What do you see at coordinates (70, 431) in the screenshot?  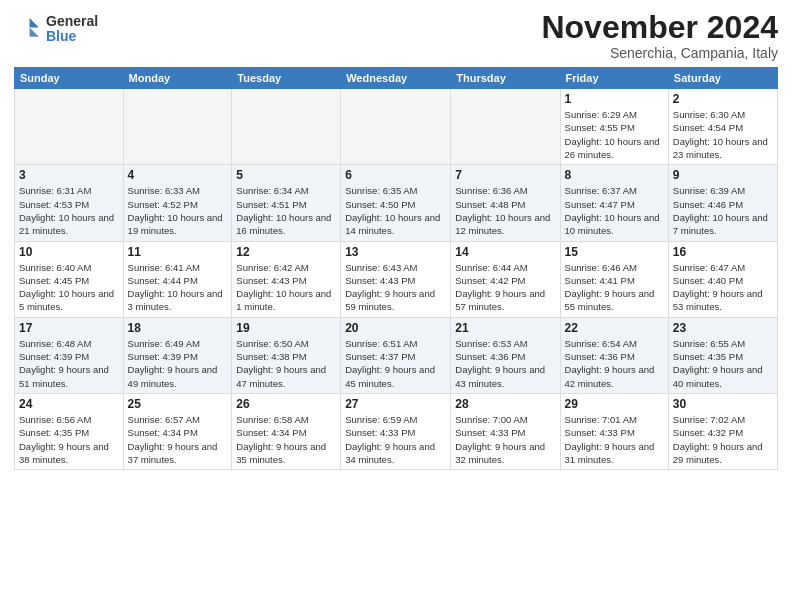 I see `table-row: 24Sunrise: 6:56 AM Sunset: 4:35 PM Dayli…` at bounding box center [70, 431].